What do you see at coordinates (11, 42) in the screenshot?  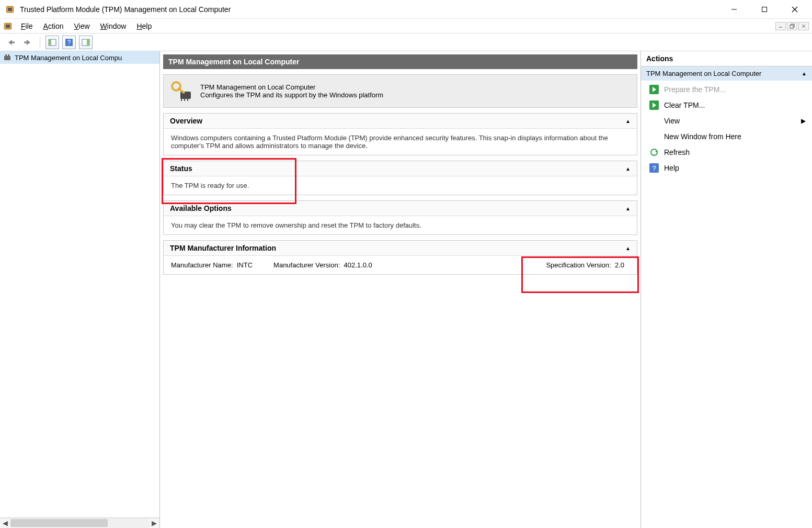 I see `toolbar-back-button` at bounding box center [11, 42].